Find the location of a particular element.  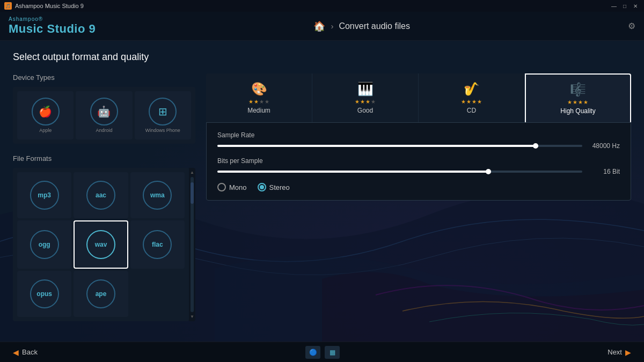

bottom-icon-1: 🔵 is located at coordinates (313, 352).